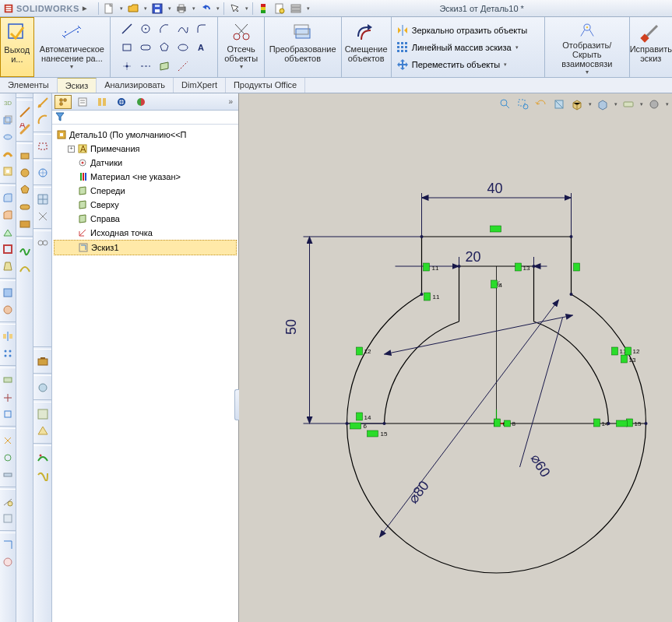 This screenshot has width=672, height=622. Describe the element at coordinates (8, 458) in the screenshot. I see `vbtn-r2` at that location.